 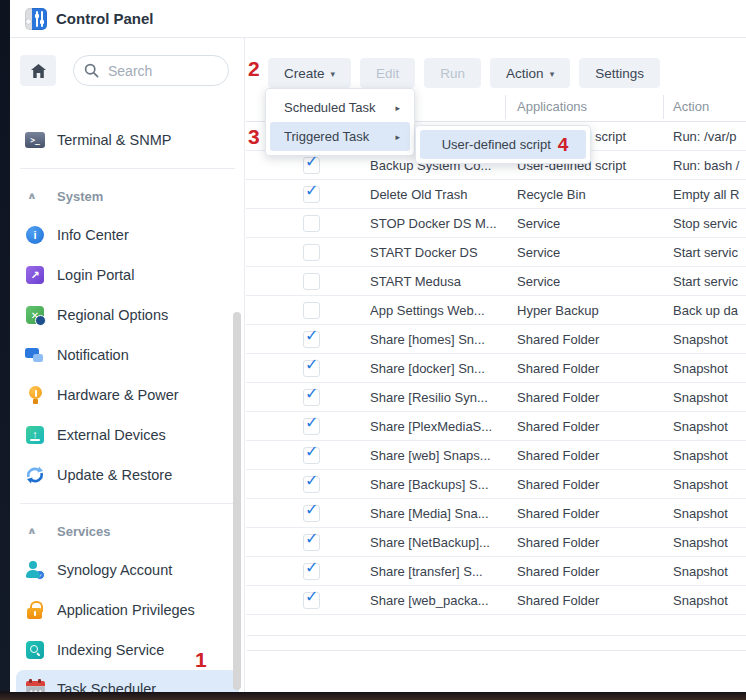 I want to click on home-button, so click(x=38, y=70).